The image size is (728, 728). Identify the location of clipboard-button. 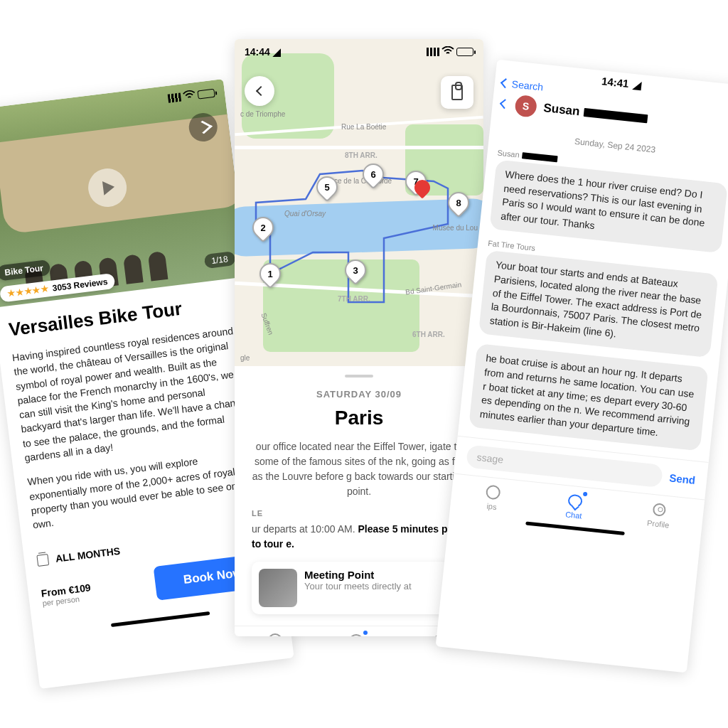
(457, 92).